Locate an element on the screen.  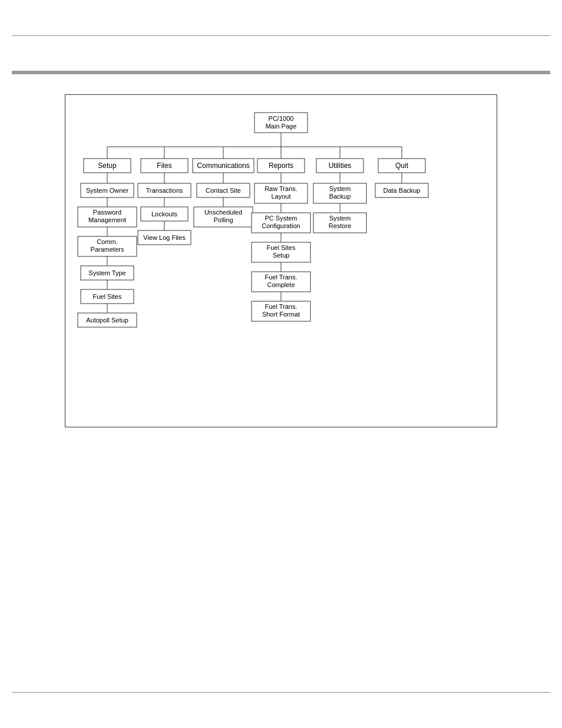
fuel-sites-label: Fuel Sites is located at coordinates (107, 297).